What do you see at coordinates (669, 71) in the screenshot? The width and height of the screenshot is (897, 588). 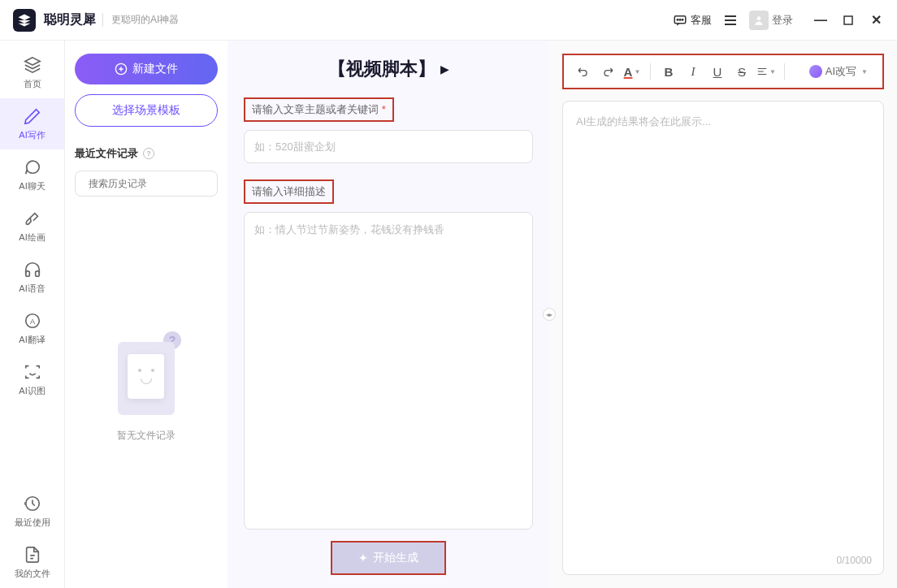 I see `bold-button: B` at bounding box center [669, 71].